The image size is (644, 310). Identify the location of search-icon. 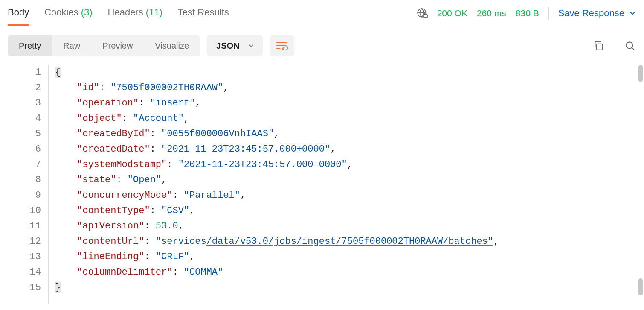
(630, 46).